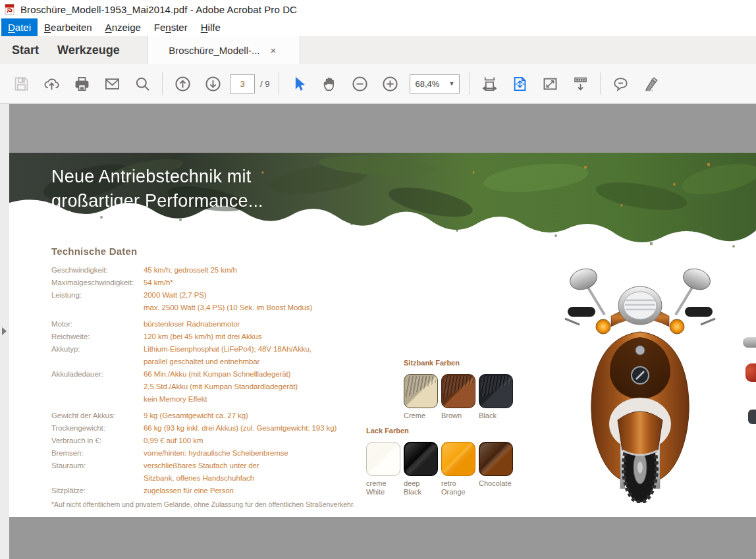 This screenshot has height=559, width=756. What do you see at coordinates (228, 308) in the screenshot?
I see `tech-value-line: max. 2500 Watt (3,4 PS) (10 Sek. im Boos…` at bounding box center [228, 308].